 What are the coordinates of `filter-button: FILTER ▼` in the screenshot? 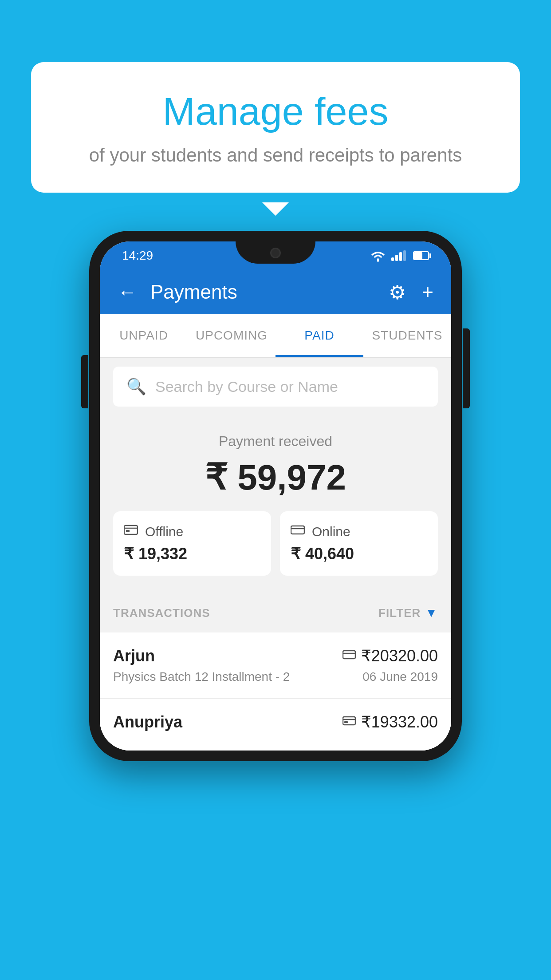 It's located at (408, 613).